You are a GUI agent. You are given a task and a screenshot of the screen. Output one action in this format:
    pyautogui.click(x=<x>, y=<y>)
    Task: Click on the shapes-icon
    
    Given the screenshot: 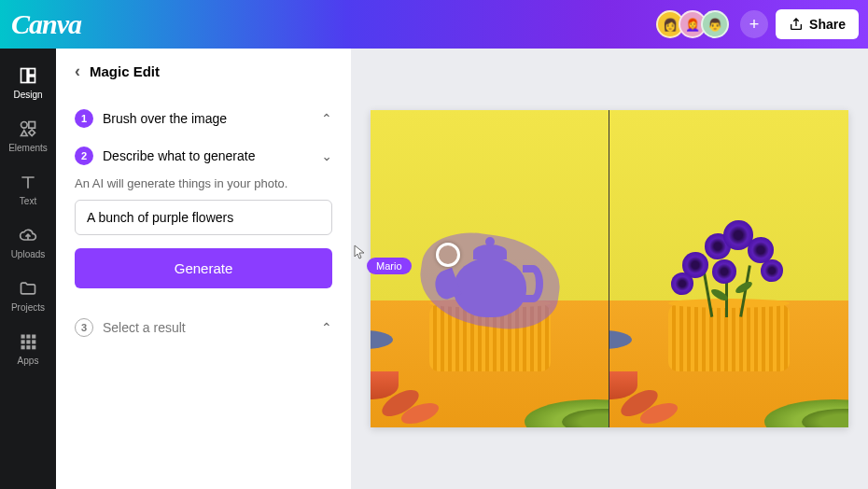 What is the action you would take?
    pyautogui.click(x=28, y=129)
    